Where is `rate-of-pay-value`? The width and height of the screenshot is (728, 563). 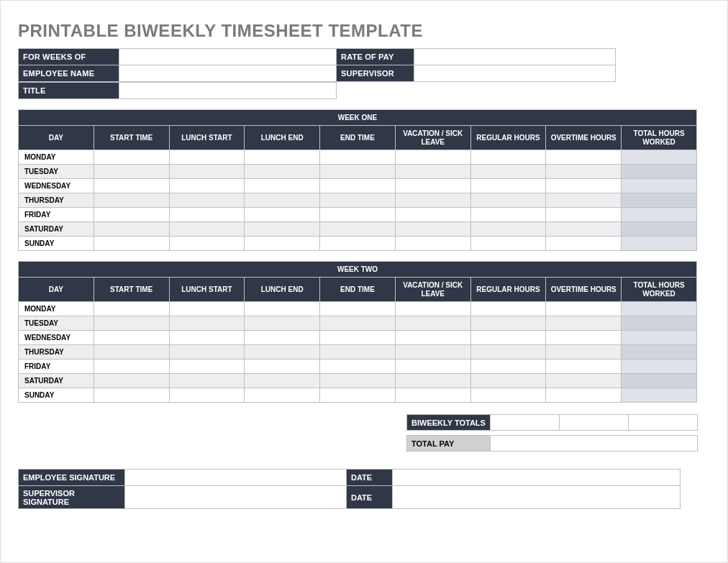
rate-of-pay-value is located at coordinates (515, 58).